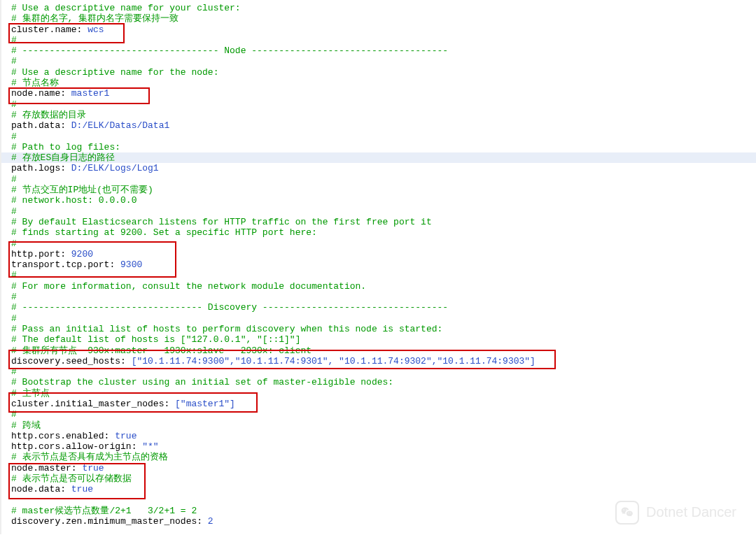  Describe the element at coordinates (379, 126) in the screenshot. I see `code-line: path.data: D:/ELK/Datas/Data1` at that location.